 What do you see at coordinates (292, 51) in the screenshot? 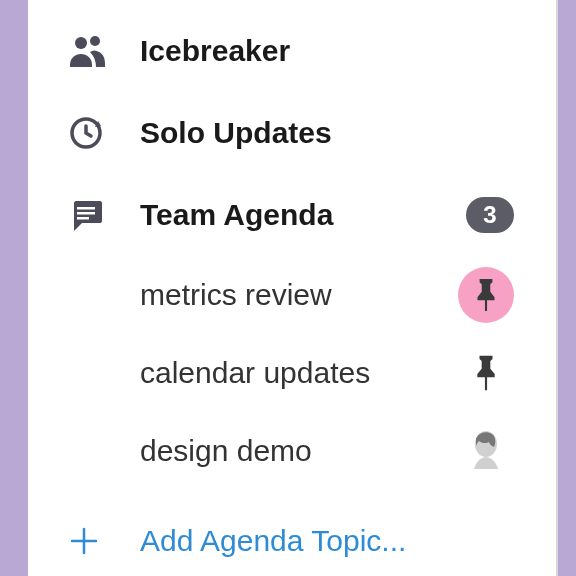
I see `section-icebreaker: Icebreaker` at bounding box center [292, 51].